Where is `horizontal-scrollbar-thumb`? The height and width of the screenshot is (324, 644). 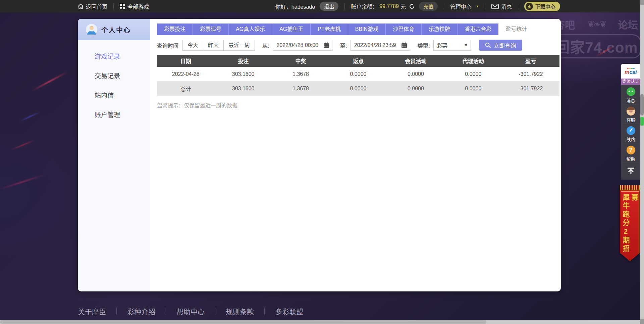 horizontal-scrollbar-thumb is located at coordinates (243, 322).